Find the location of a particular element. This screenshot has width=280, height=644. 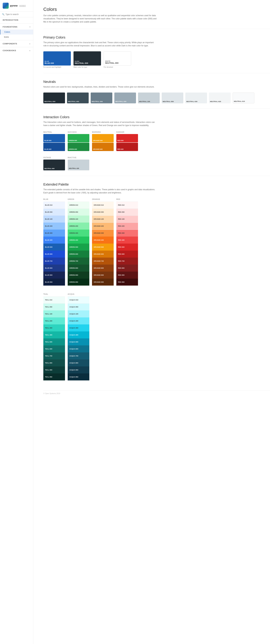

neutral-color-swatch: NEUTRAL-200 is located at coordinates (125, 98).